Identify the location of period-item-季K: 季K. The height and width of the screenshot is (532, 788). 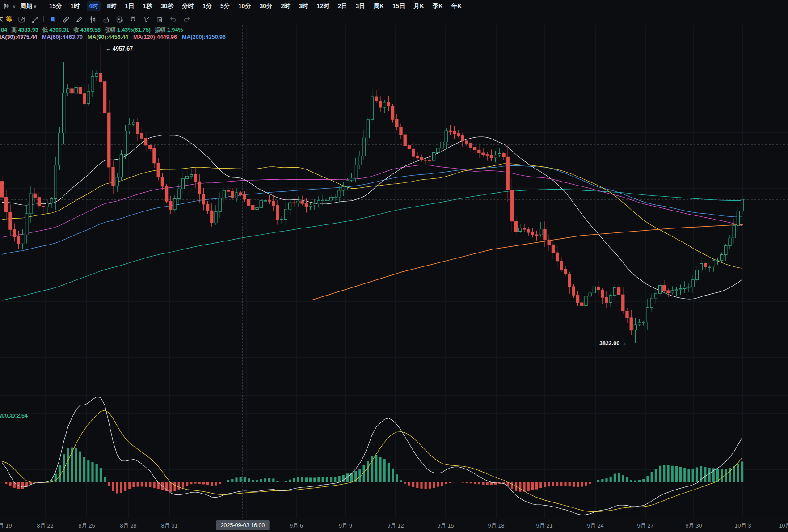
(438, 6).